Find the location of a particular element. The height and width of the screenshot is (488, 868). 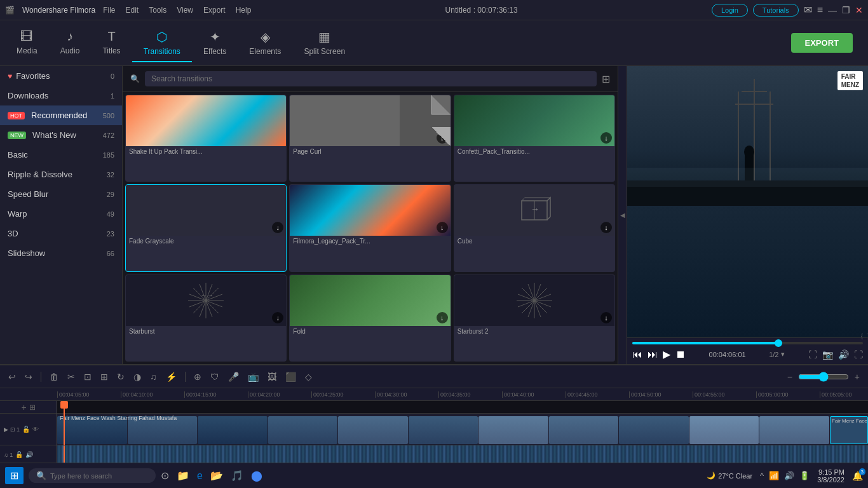

taskbar-time-display: 9:15 PM 3/8/2022 is located at coordinates (831, 476).